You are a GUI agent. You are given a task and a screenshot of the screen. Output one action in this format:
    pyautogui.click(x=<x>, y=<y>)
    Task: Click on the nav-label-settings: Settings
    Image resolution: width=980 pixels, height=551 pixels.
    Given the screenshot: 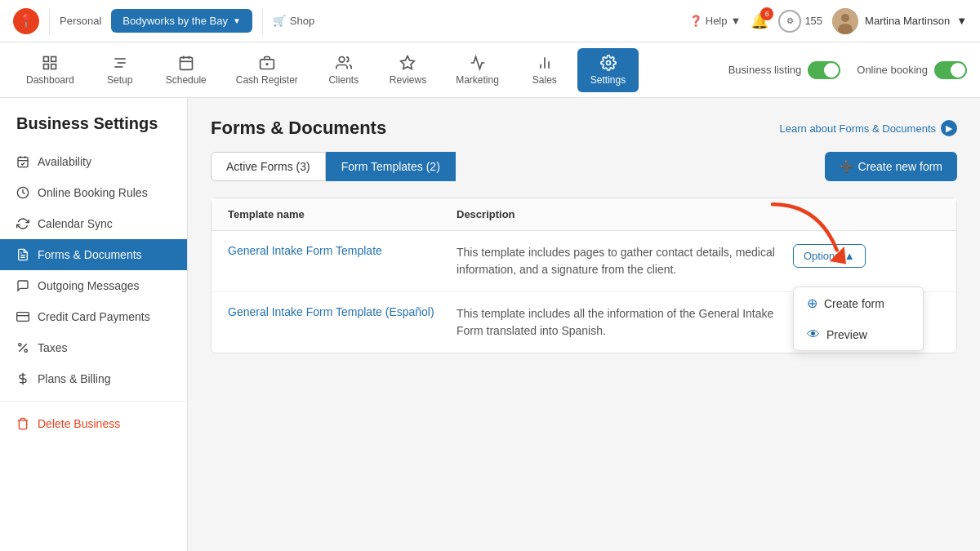 What is the action you would take?
    pyautogui.click(x=608, y=80)
    